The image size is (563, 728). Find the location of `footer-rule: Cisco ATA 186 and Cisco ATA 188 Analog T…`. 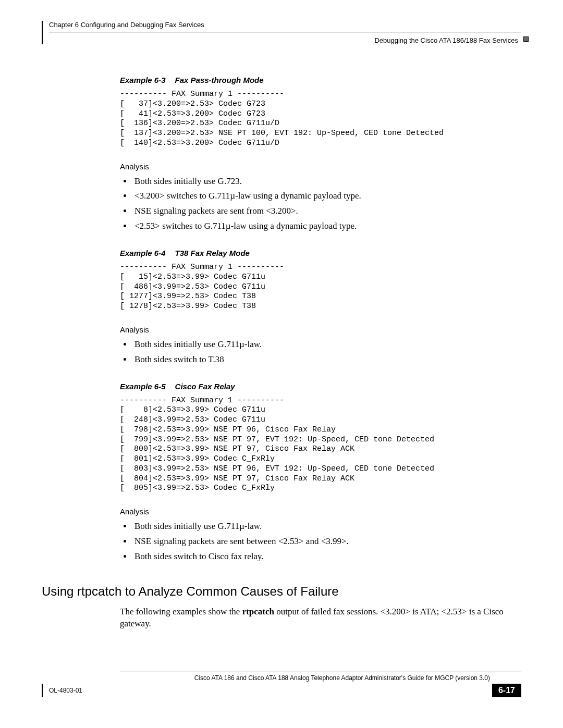

footer-rule: Cisco ATA 186 and Cisco ATA 188 Analog T… is located at coordinates (321, 677).